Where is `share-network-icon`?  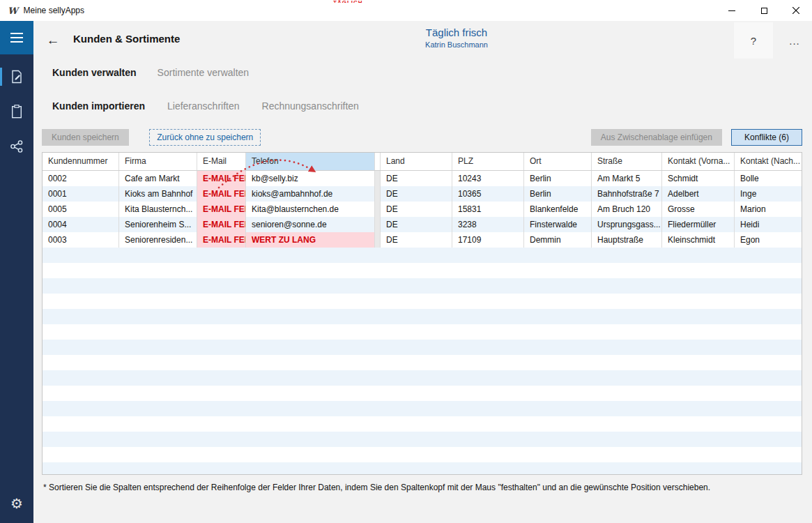
share-network-icon is located at coordinates (17, 146).